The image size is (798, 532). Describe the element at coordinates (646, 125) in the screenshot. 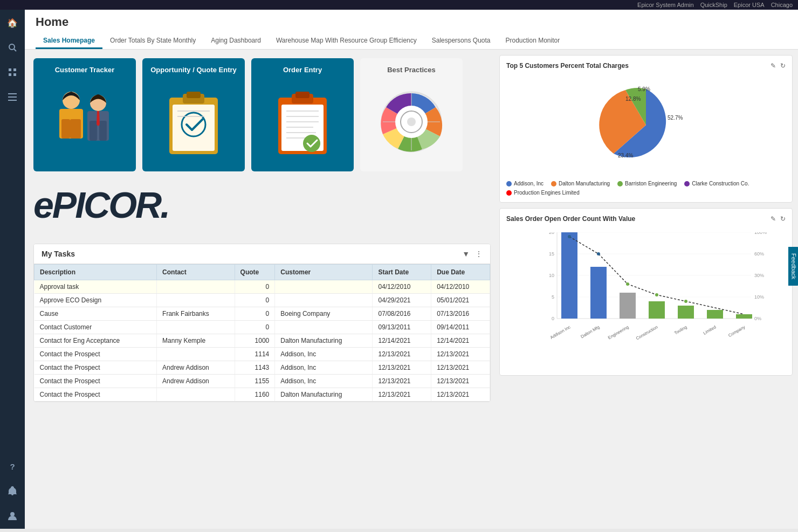

I see `pie-chart-svg: 52.7% 23.4% 12.8% 5.9%` at that location.